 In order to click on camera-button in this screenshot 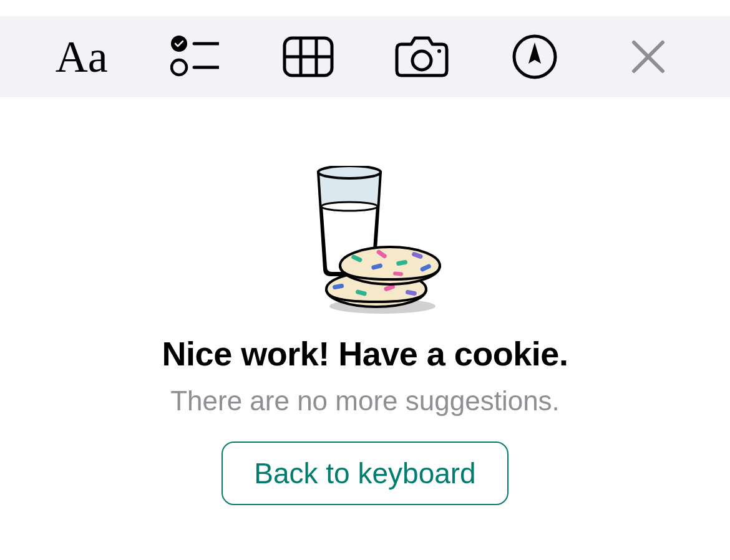, I will do `click(422, 57)`.